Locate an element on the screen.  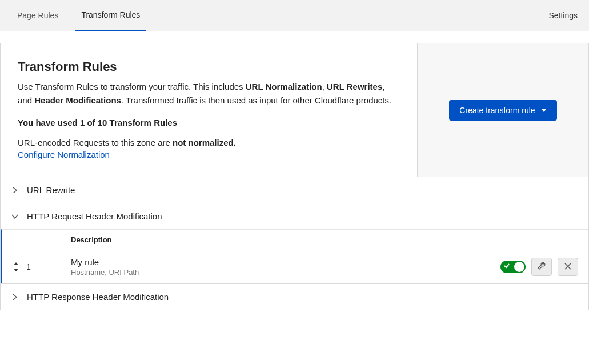
rule-title: My rule is located at coordinates (286, 262).